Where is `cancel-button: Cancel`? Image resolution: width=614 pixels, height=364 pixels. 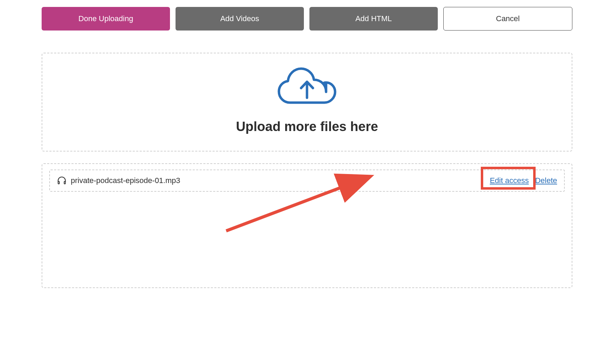 cancel-button: Cancel is located at coordinates (508, 19).